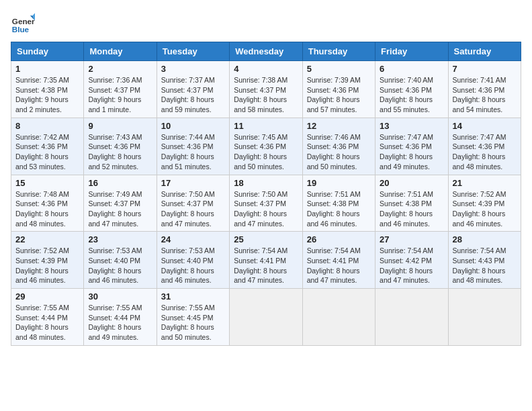  I want to click on calendar-cell: 13 Sunrise: 7:47 AMSunset: 4:36 PMDaylig…, so click(412, 146).